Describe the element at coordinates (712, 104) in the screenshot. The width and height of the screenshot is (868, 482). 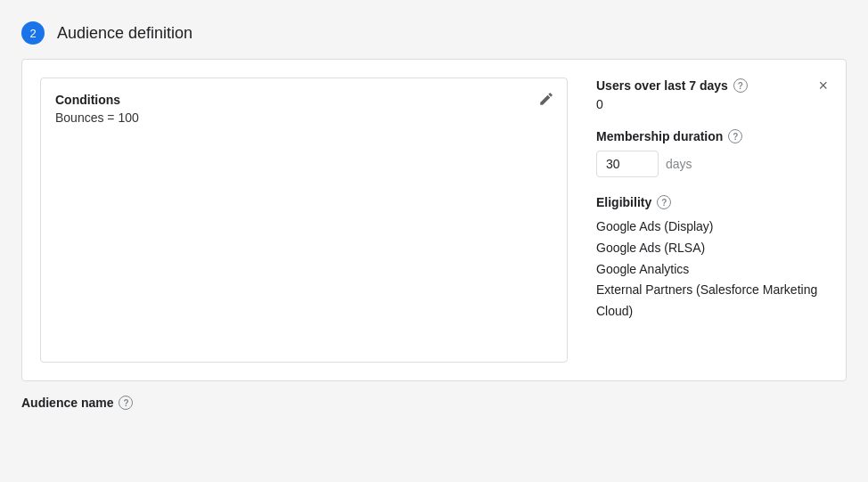
I see `users-count: 0` at that location.